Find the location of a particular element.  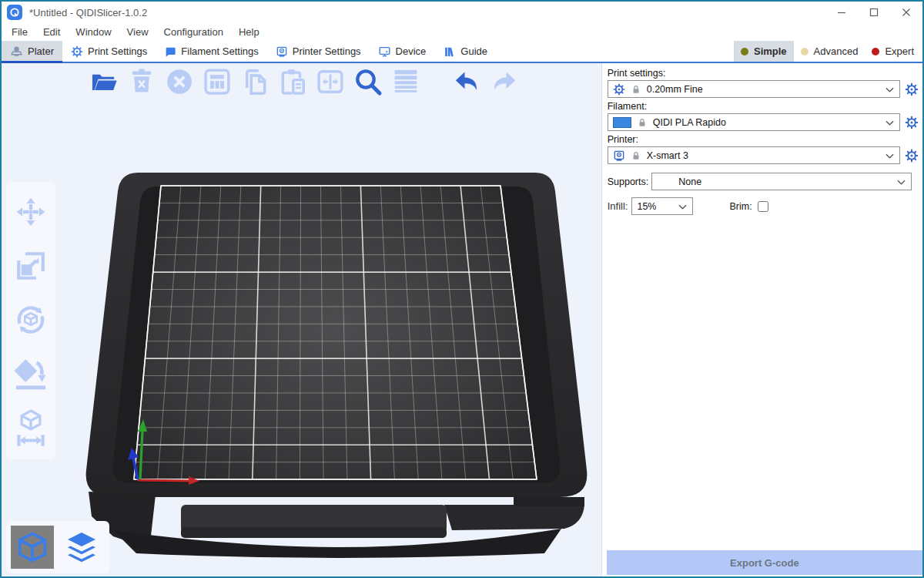

print-settings-value: 0.20mm Fine is located at coordinates (675, 89).